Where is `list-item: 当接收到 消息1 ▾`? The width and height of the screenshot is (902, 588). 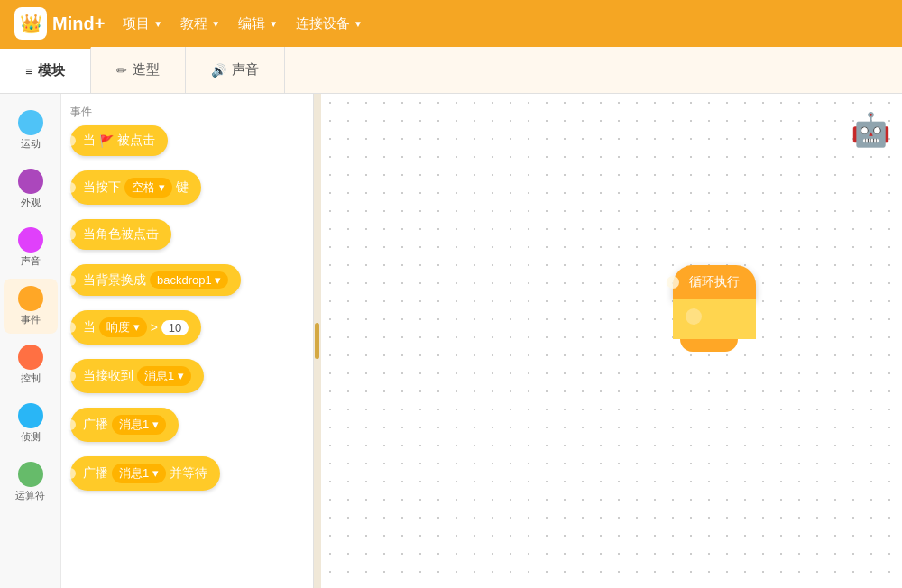
list-item: 当接收到 消息1 ▾ is located at coordinates (188, 380).